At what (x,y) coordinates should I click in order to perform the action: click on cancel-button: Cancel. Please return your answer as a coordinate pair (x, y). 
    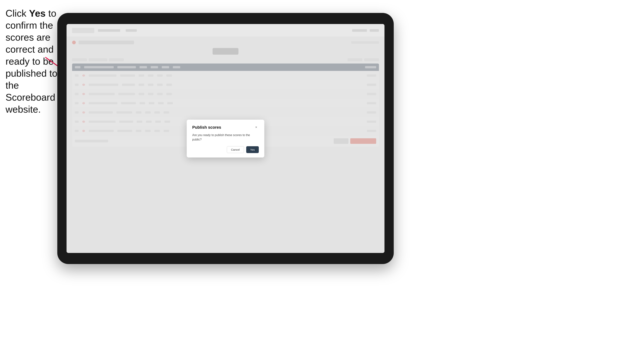
    Looking at the image, I should click on (236, 150).